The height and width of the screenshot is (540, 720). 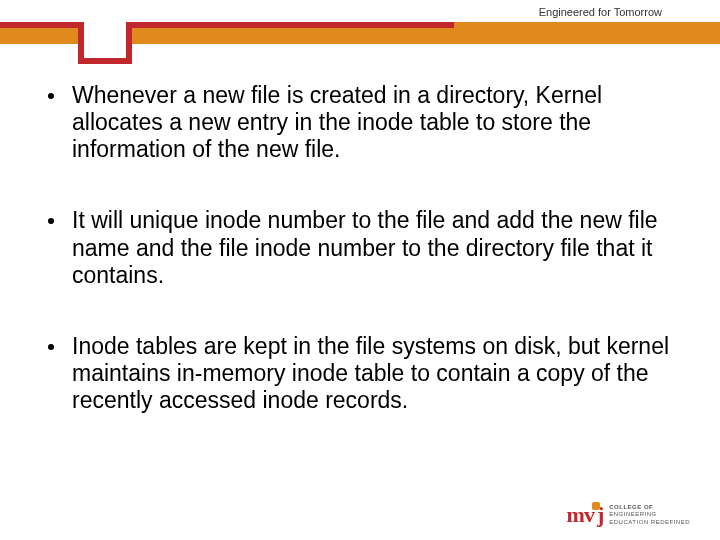 What do you see at coordinates (586, 515) in the screenshot?
I see `logo-mark: mvj` at bounding box center [586, 515].